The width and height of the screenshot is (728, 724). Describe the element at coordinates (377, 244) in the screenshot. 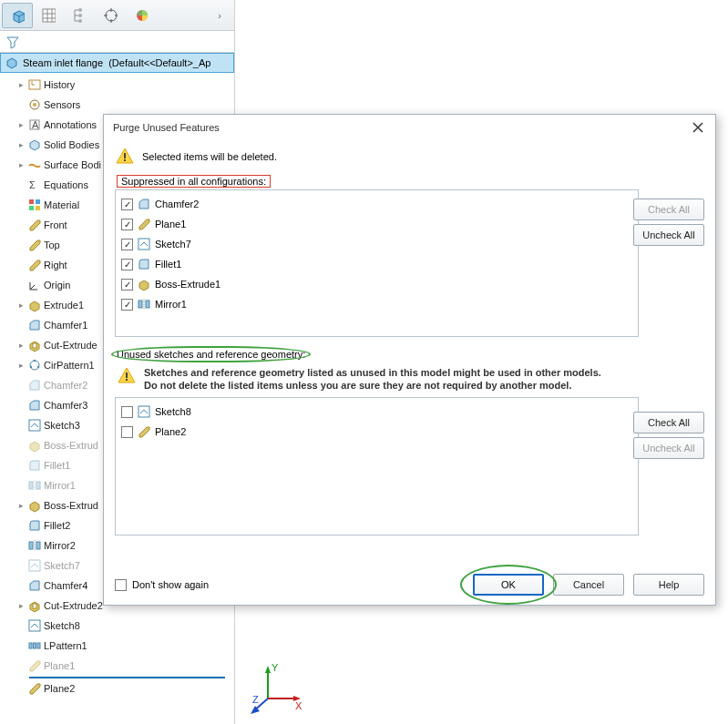

I see `list-item: ✓Sketch7` at that location.